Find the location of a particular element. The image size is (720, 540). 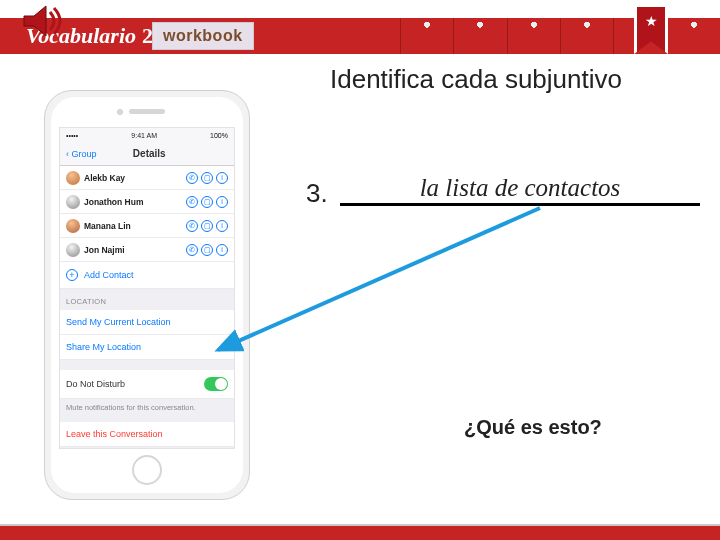

toggle-icon is located at coordinates (216, 384).